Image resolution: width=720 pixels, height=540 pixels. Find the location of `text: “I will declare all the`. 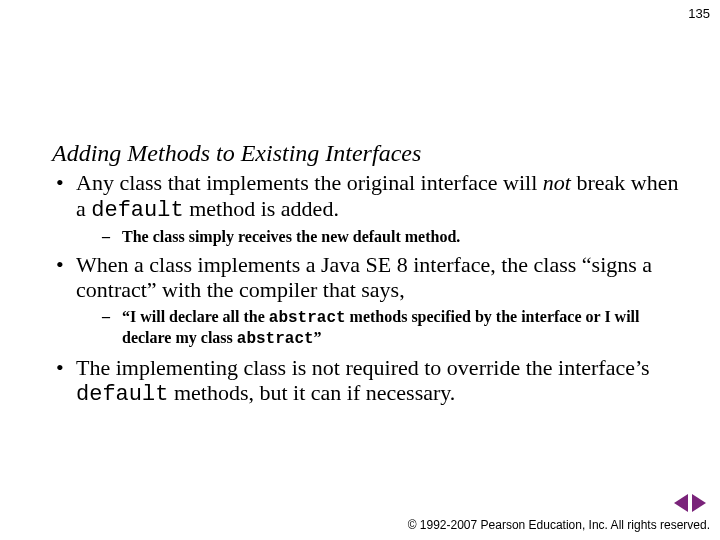

text: “I will declare all the is located at coordinates (196, 316).